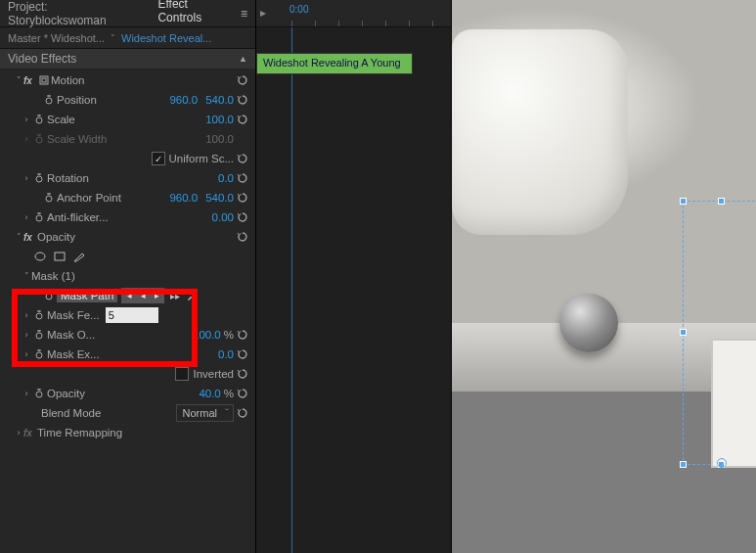 This screenshot has width=756, height=553. What do you see at coordinates (67, 393) in the screenshot?
I see `opacity-value-label: Opacity` at bounding box center [67, 393].